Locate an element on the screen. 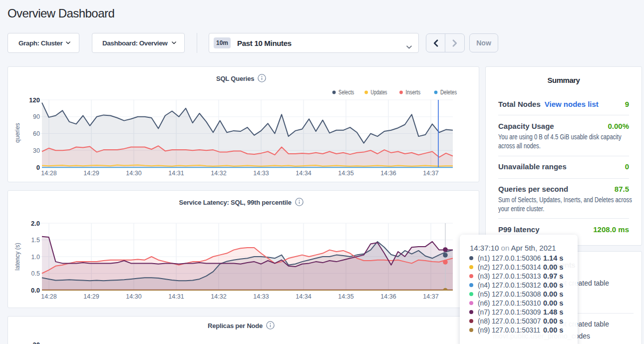  svg-text: 60 is located at coordinates (36, 134).